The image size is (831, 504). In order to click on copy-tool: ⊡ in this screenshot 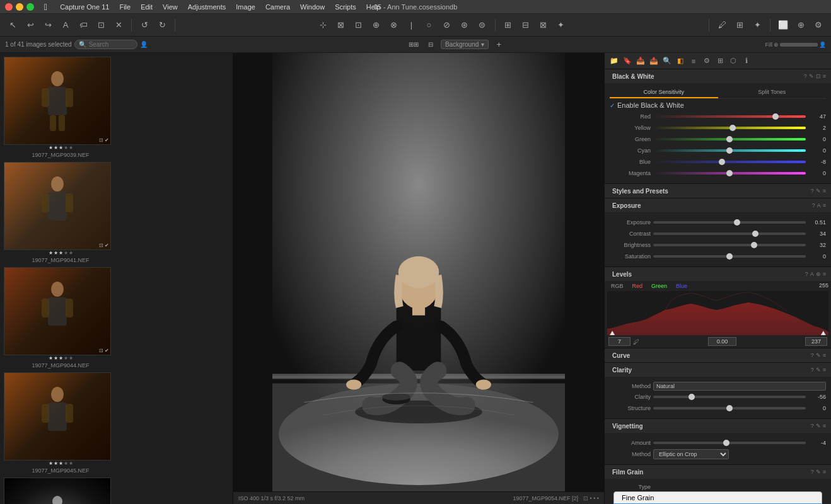, I will do `click(101, 25)`.